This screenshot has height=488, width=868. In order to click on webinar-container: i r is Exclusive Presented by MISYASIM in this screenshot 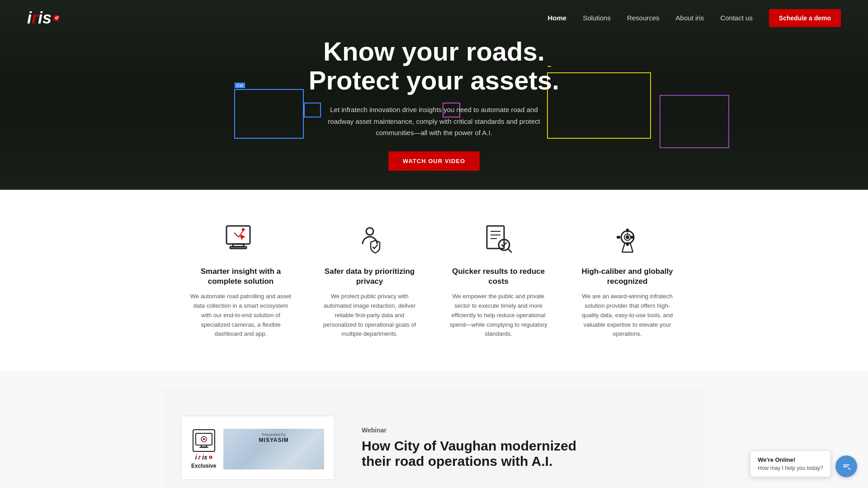, I will do `click(434, 438)`.